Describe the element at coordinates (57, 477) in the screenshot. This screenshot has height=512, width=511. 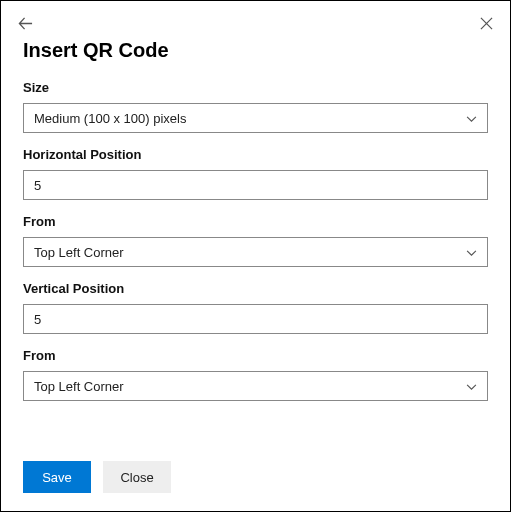
I see `save-button: Save` at that location.